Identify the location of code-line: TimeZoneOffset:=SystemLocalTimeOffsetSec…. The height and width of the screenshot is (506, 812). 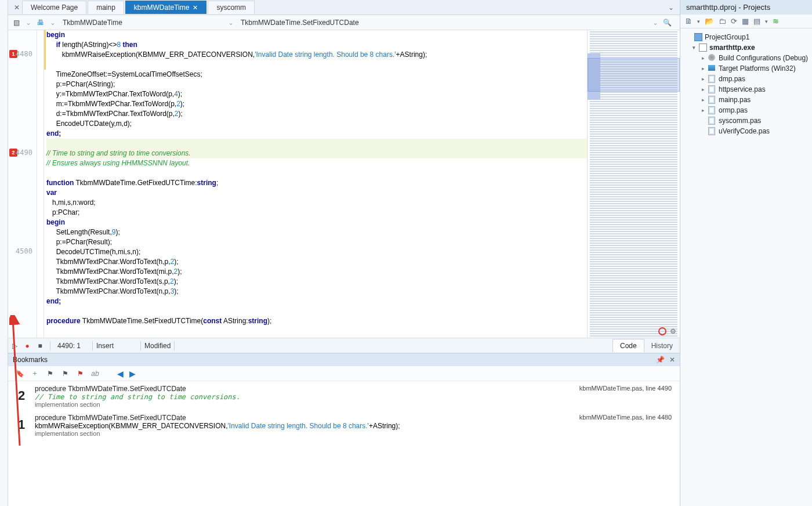
(124, 74).